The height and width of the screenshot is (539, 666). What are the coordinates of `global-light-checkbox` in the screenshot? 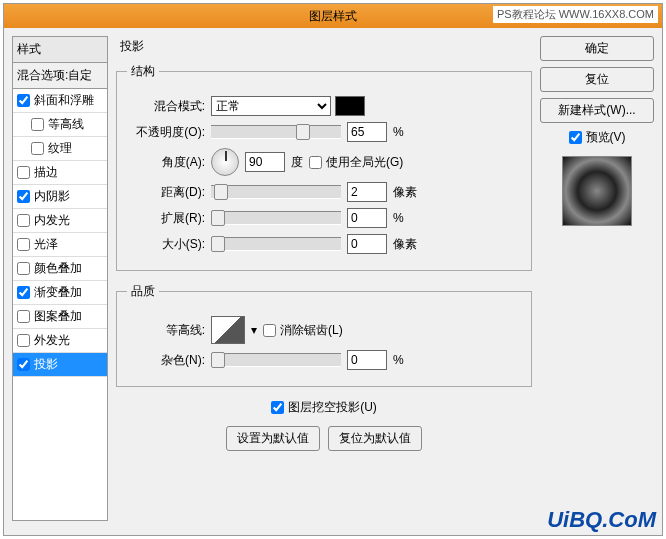 It's located at (316, 162).